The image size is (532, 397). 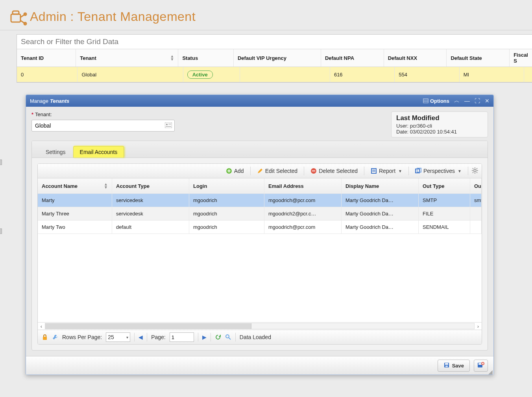 I want to click on options-menu: Options, so click(x=436, y=101).